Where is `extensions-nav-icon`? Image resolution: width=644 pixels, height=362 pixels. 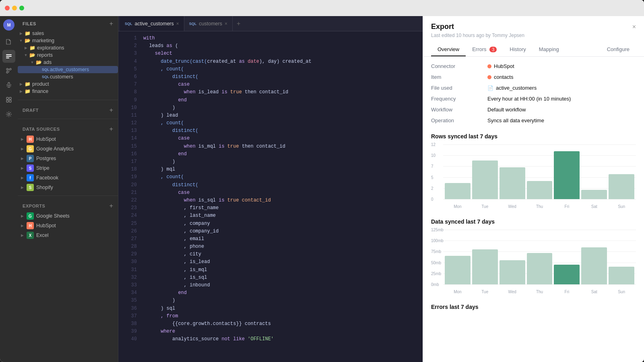
extensions-nav-icon is located at coordinates (9, 100).